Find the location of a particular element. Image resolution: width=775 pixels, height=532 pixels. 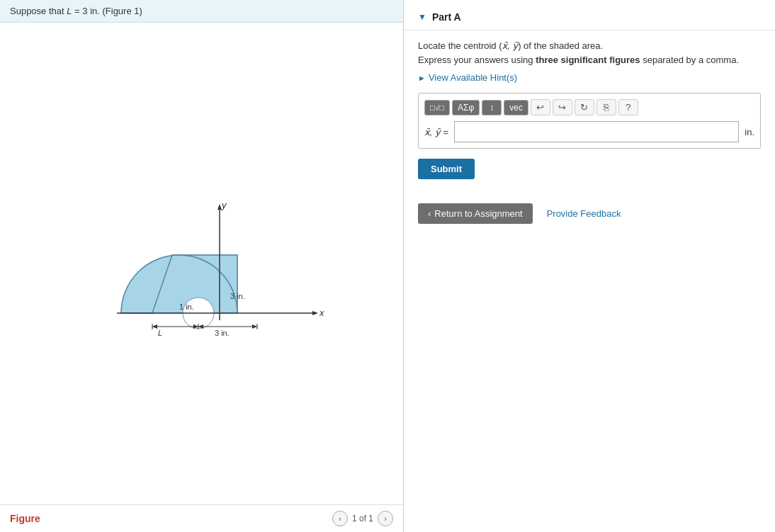

x-axis-label: x is located at coordinates (322, 313).